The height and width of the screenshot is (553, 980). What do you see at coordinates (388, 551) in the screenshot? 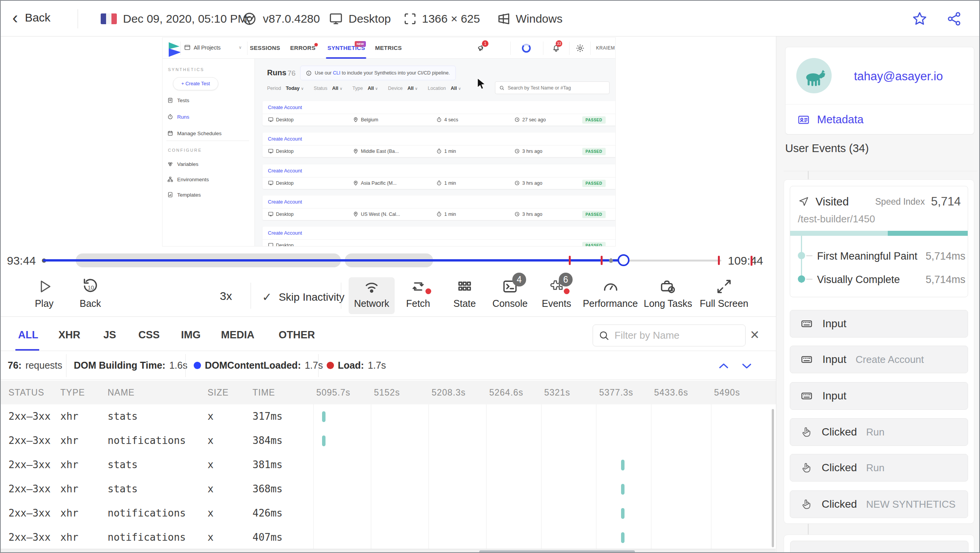
I see `horizontal-scrollbar` at bounding box center [388, 551].